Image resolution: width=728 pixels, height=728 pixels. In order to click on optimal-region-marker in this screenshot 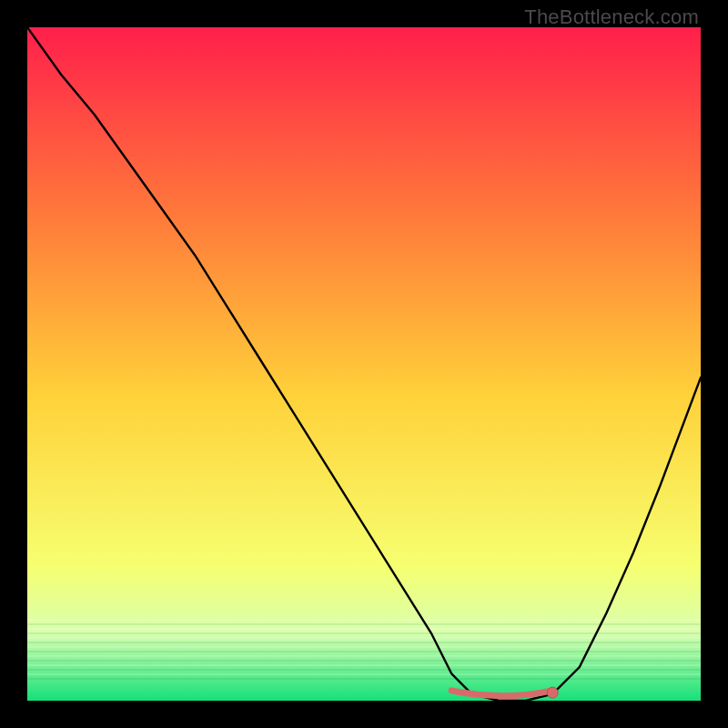, I will do `click(502, 693)`.